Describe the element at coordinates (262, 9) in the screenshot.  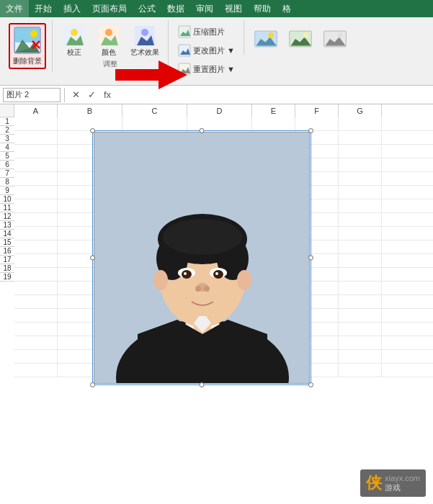
I see `menu-help: 帮助` at that location.